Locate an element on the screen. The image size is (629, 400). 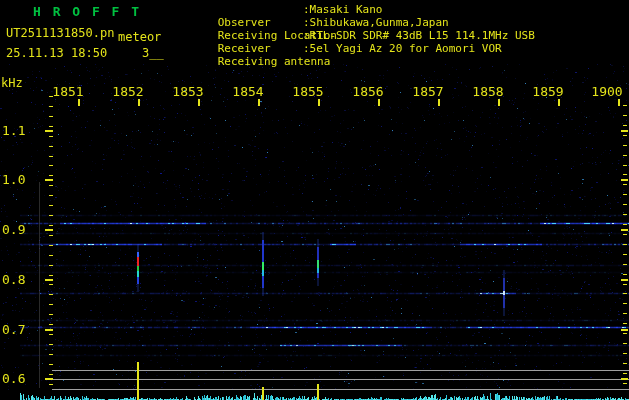
station-info-row: Receiving Location :Shibukawa,Gunma,Japa… is located at coordinates (258, 22).